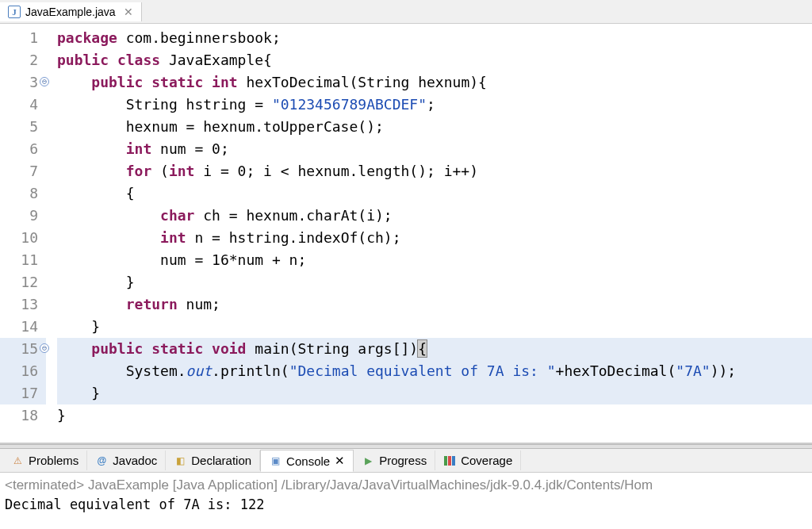 This screenshot has height=529, width=812. I want to click on gutter-line: 18, so click(23, 416).